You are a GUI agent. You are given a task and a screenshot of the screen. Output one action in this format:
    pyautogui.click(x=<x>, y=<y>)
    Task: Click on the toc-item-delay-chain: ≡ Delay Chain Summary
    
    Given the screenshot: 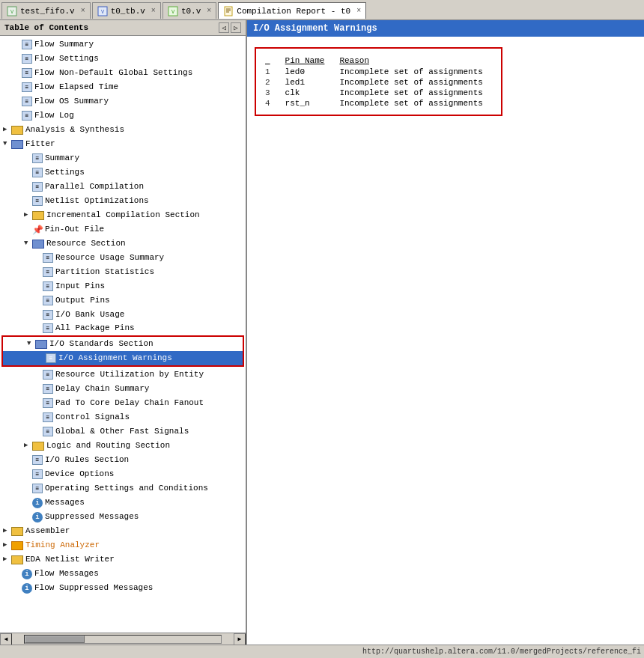 What is the action you would take?
    pyautogui.click(x=123, y=389)
    